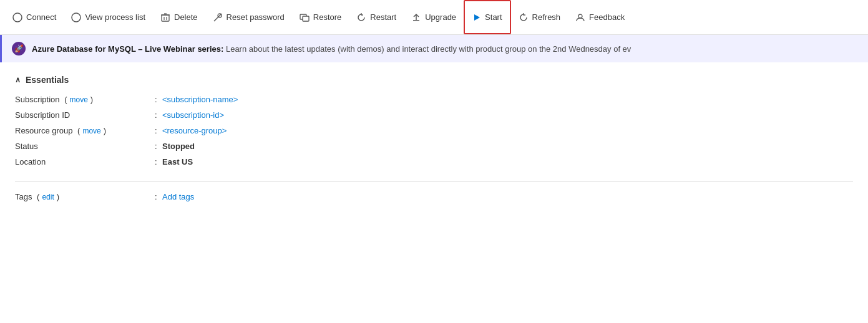 This screenshot has height=323, width=868. I want to click on location-field-label: Location, so click(84, 162).